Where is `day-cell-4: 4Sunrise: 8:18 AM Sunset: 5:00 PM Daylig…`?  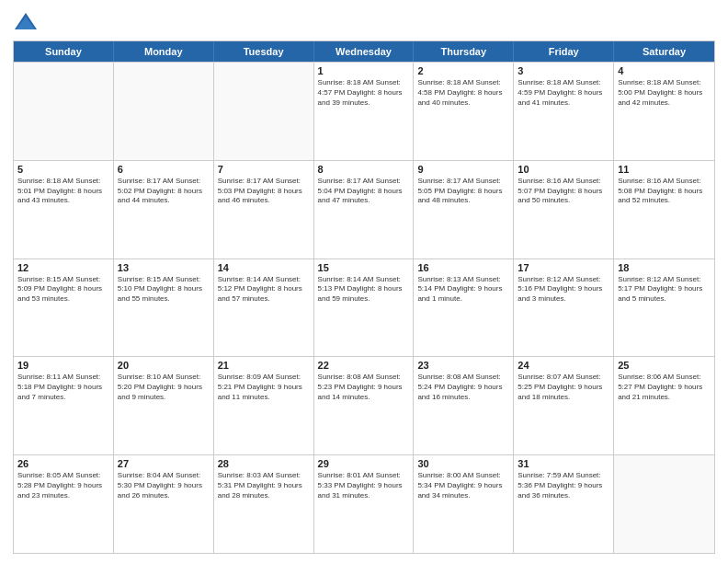 day-cell-4: 4Sunrise: 8:18 AM Sunset: 5:00 PM Daylig… is located at coordinates (664, 111).